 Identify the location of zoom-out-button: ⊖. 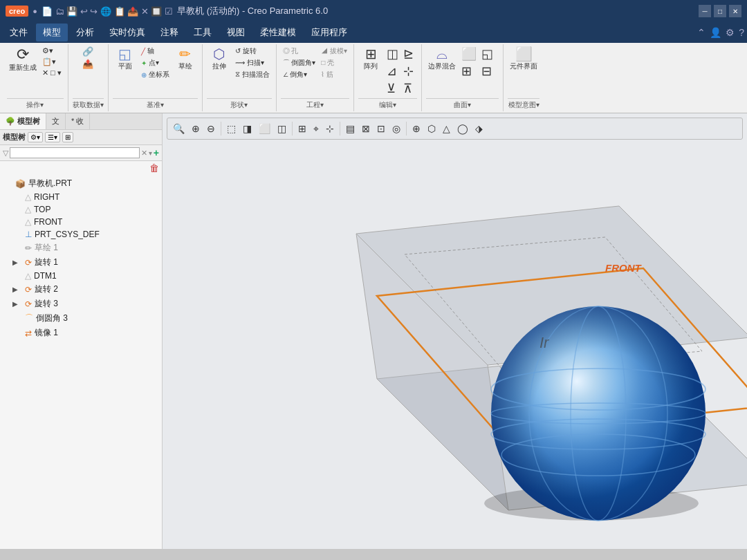
(211, 129).